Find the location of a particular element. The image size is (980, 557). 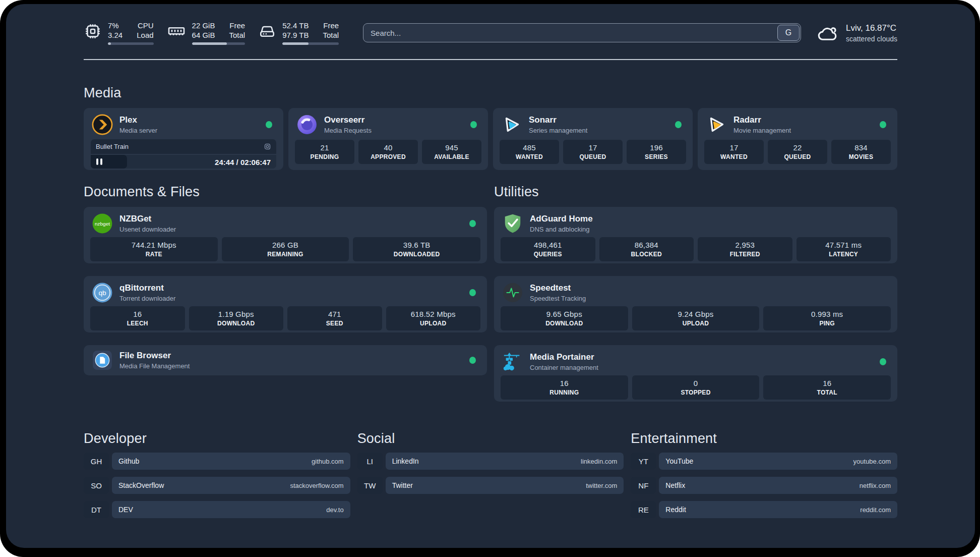

stat-box: 16LEECH is located at coordinates (138, 318).